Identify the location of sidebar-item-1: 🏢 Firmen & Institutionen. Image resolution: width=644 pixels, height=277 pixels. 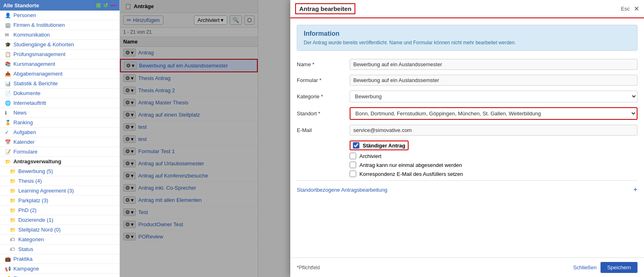
(60, 25).